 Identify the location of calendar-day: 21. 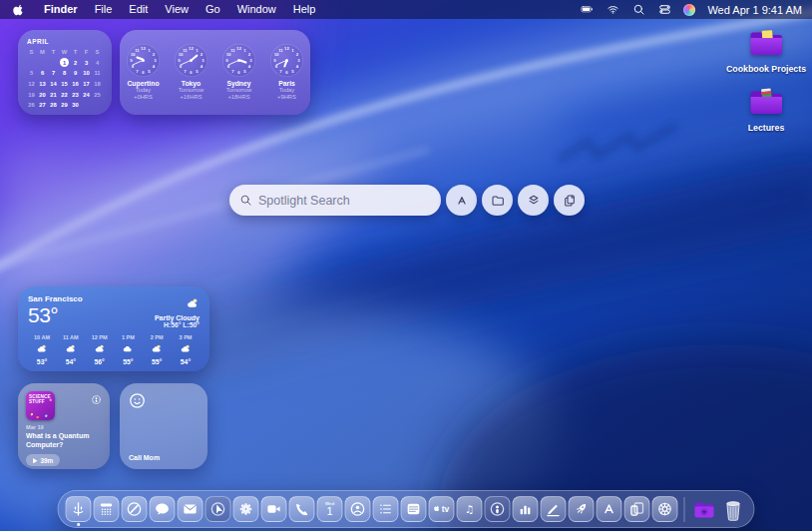
(54, 94).